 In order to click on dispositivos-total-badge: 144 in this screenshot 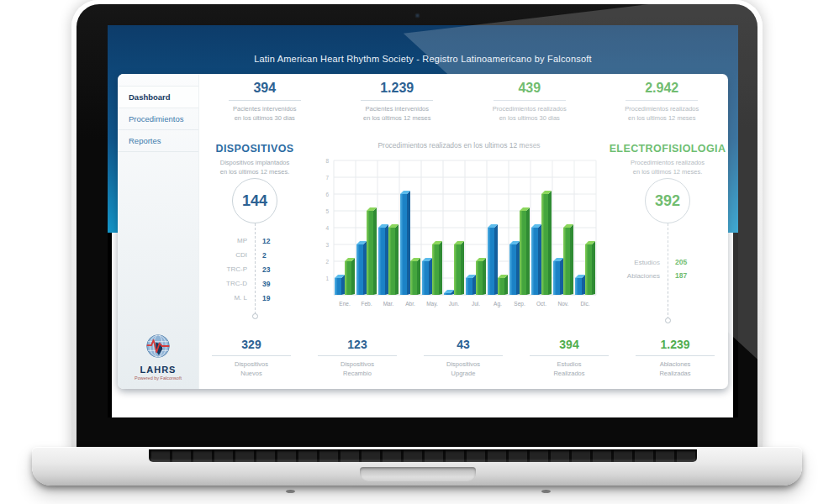, I will do `click(255, 201)`.